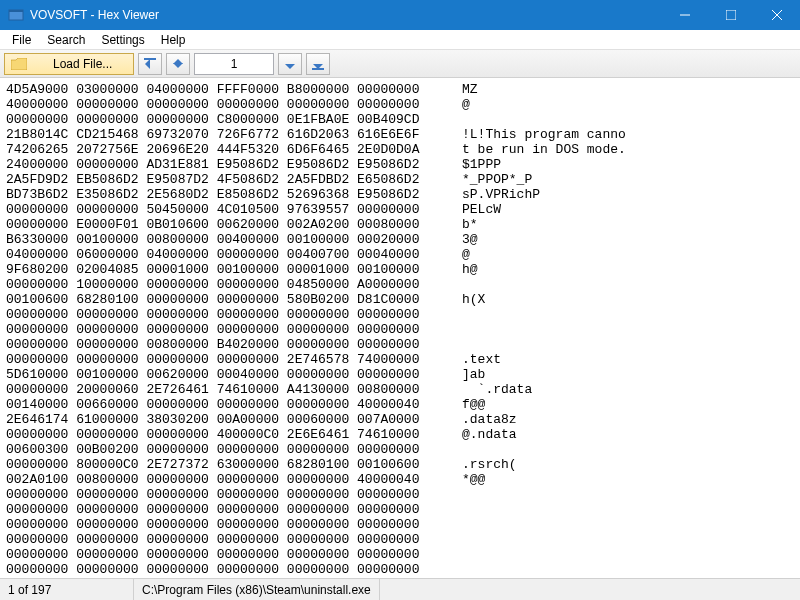 The height and width of the screenshot is (600, 800). Describe the element at coordinates (234, 224) in the screenshot. I see `hex-bytes: 00000000 E0000F01 0B010600 00620000 002A…` at that location.